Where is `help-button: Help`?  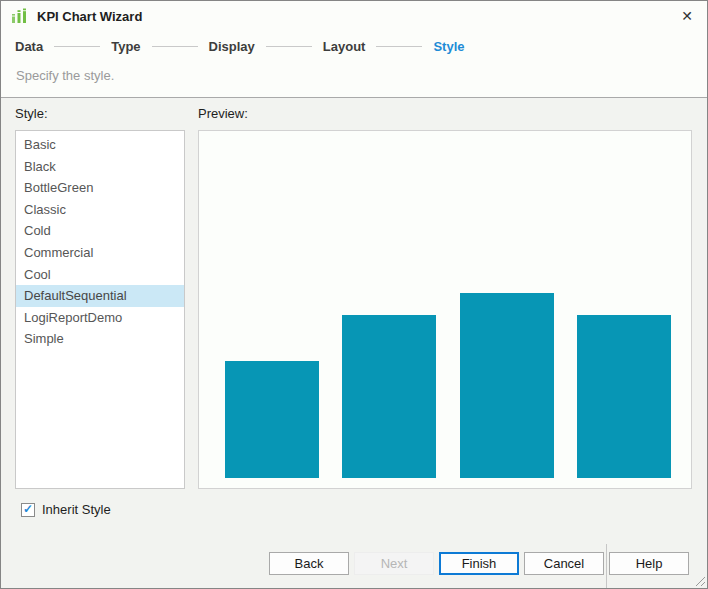
help-button: Help is located at coordinates (649, 564).